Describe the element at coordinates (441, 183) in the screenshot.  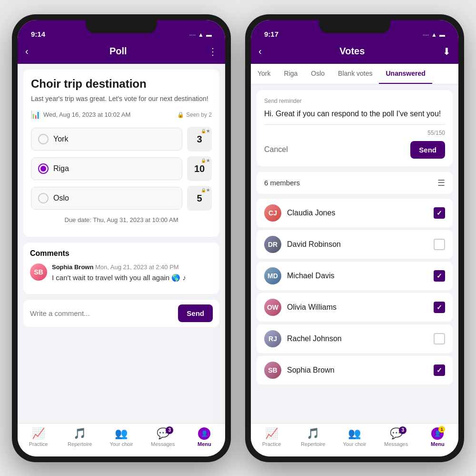
I see `list-view-icon: ☰` at that location.